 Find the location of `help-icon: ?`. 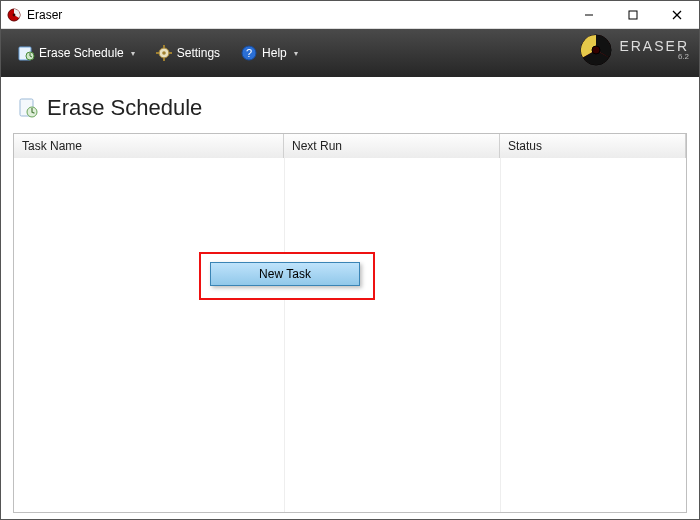

help-icon: ? is located at coordinates (249, 53).